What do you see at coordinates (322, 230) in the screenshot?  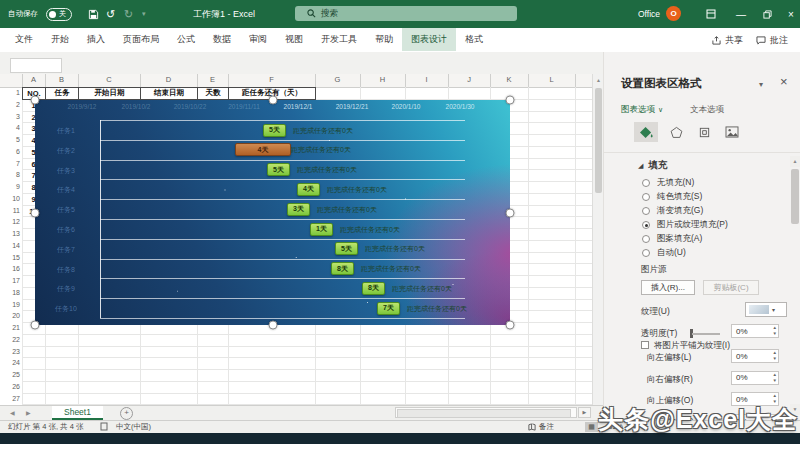 I see `bar-label-6: 1天` at bounding box center [322, 230].